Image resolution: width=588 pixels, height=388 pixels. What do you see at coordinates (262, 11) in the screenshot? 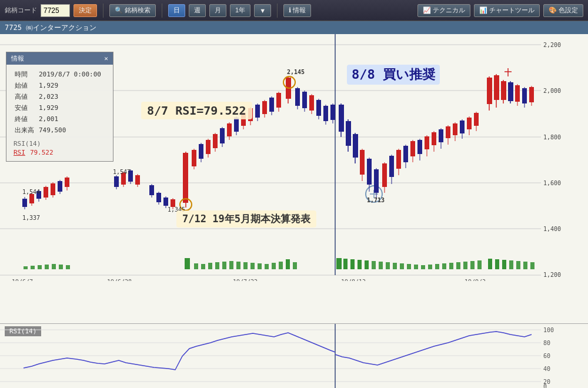
I see `range-dropdown: ▼` at bounding box center [262, 11].